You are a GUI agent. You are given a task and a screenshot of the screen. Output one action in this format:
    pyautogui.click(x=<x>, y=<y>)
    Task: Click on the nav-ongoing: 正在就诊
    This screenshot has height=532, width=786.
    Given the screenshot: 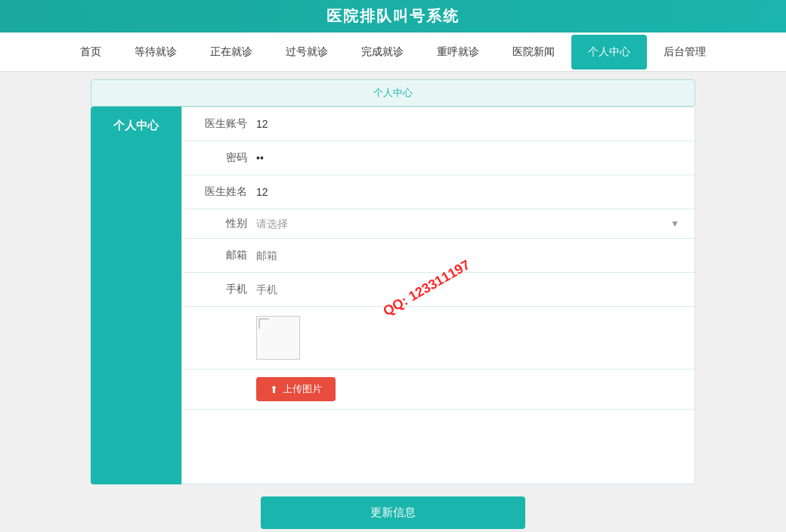 What is the action you would take?
    pyautogui.click(x=231, y=52)
    